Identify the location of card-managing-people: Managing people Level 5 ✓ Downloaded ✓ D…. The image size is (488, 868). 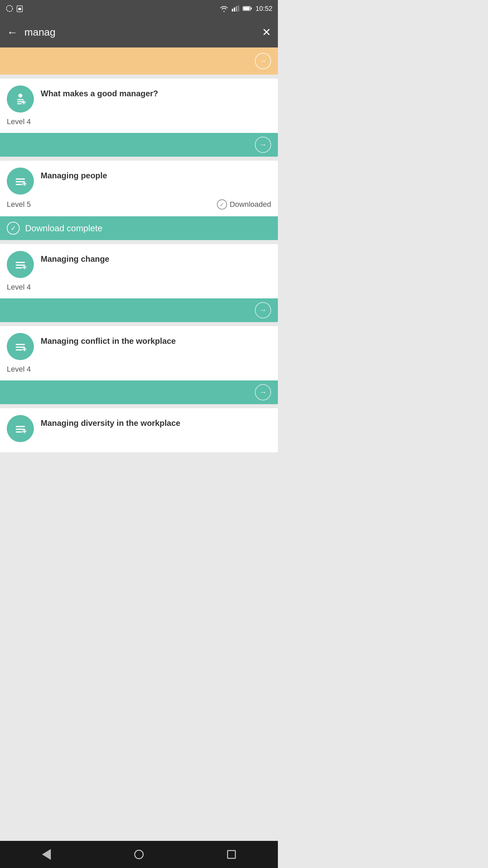
(139, 200).